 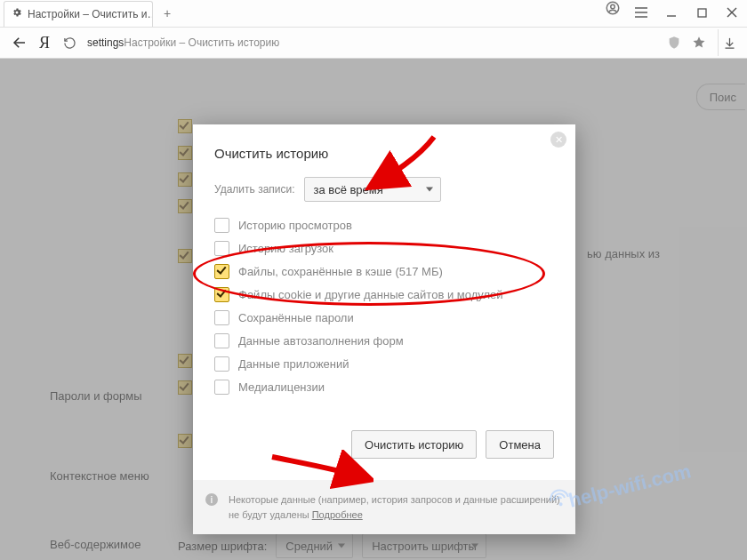 I want to click on option-label: Данные приложений, so click(x=293, y=364).